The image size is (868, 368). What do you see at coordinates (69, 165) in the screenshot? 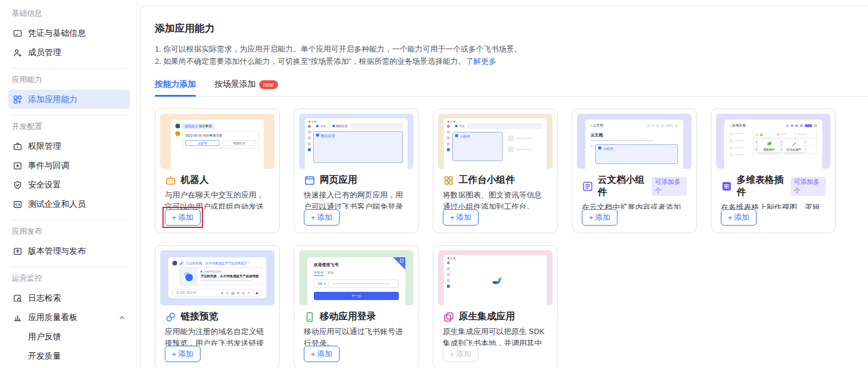
I see `sidebar-item-events: 事件与回调` at bounding box center [69, 165].